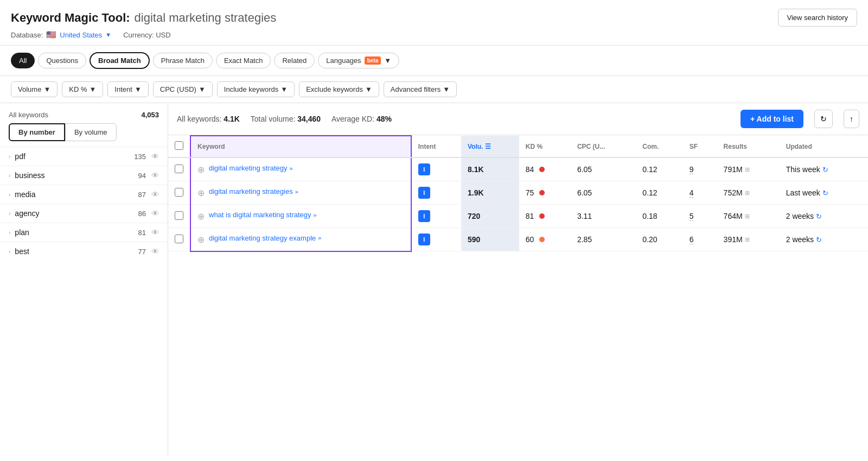  I want to click on sidebar-item-business: › business 94 👁, so click(84, 175).